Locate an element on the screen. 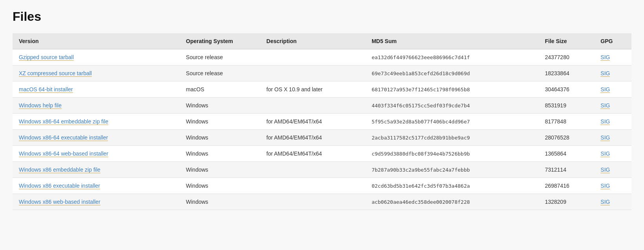 This screenshot has height=250, width=644. table-row: Windows x86-64 executable installerWindo… is located at coordinates (322, 138).